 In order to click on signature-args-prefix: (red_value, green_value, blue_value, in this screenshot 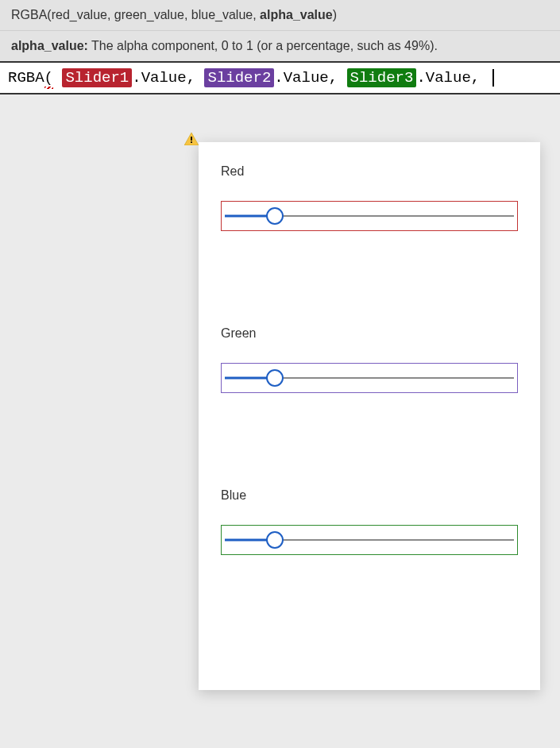, I will do `click(153, 14)`.